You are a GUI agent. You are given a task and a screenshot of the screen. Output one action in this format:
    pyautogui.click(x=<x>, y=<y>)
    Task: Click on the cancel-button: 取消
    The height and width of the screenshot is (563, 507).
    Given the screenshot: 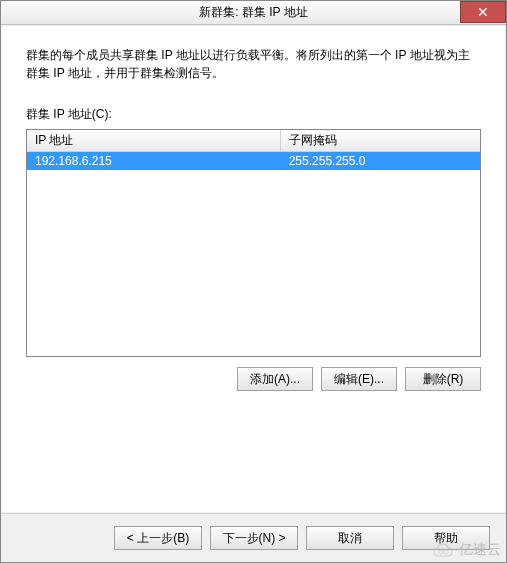 What is the action you would take?
    pyautogui.click(x=350, y=538)
    